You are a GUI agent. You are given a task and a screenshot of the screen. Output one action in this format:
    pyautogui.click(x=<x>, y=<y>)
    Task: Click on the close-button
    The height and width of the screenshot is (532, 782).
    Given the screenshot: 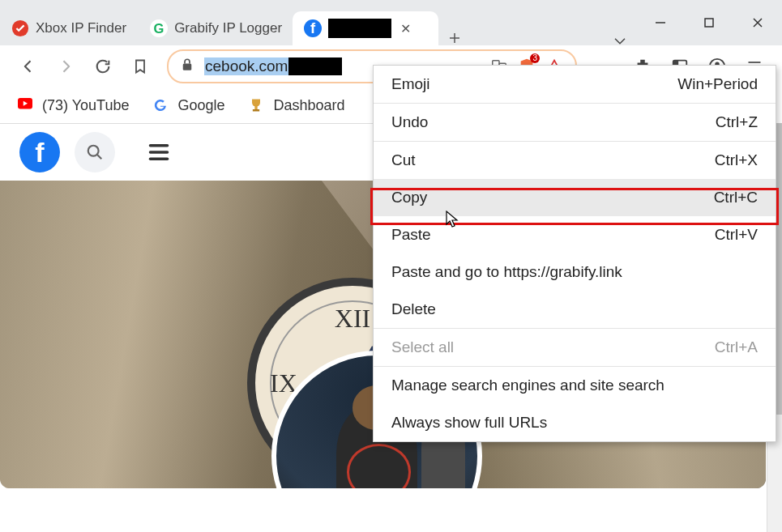 What is the action you would take?
    pyautogui.click(x=758, y=23)
    